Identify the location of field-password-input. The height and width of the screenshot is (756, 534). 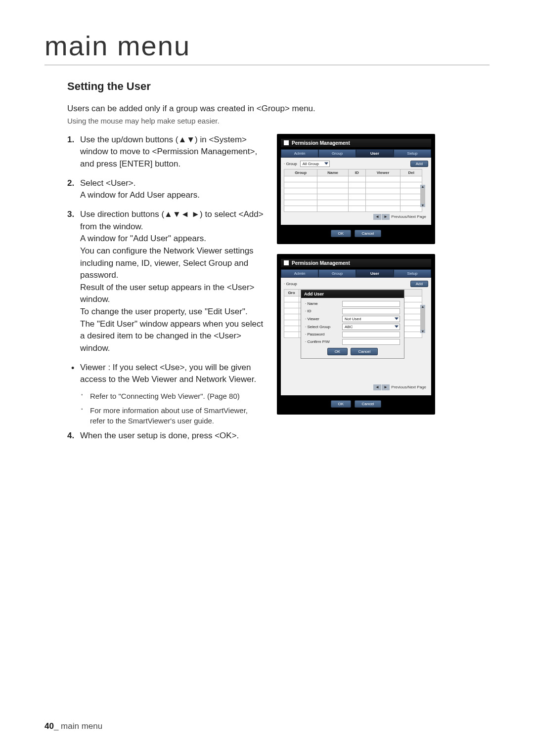
(371, 335).